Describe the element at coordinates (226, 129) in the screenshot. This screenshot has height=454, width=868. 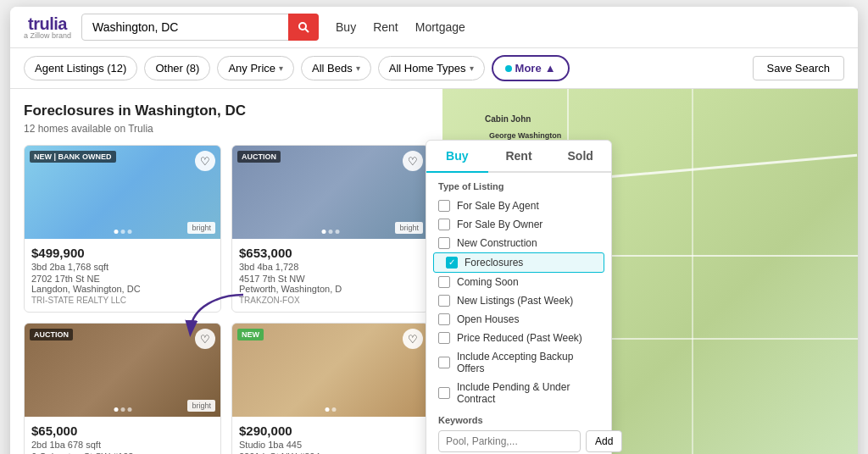
I see `listings-count: 12 homes available on Trulia` at that location.